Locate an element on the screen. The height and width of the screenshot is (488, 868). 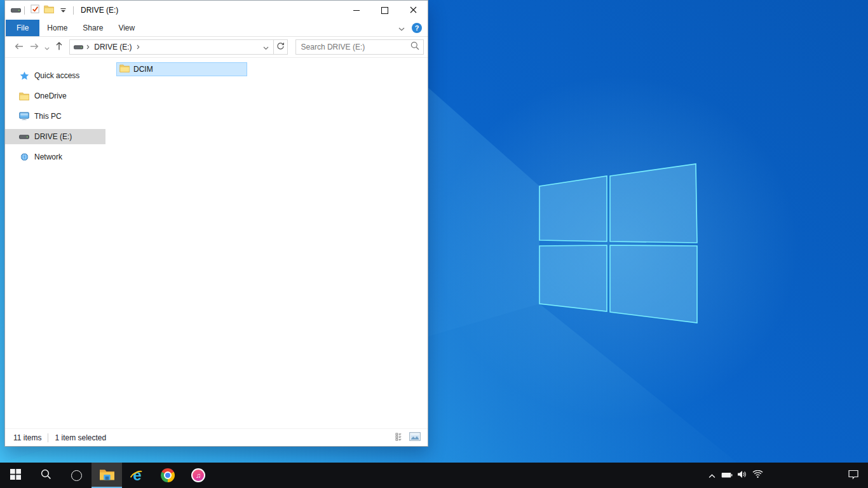
up-arrow-icon is located at coordinates (59, 47).